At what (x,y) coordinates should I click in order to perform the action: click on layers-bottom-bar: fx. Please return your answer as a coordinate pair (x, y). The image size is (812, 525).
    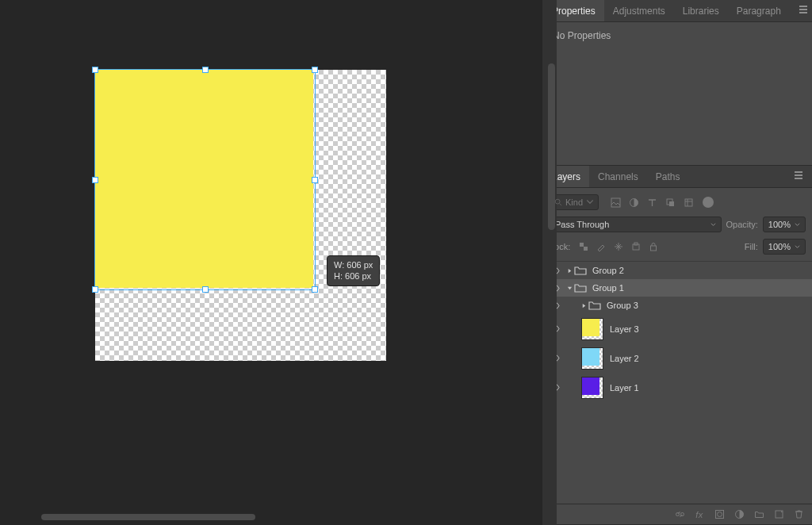
    Looking at the image, I should click on (677, 514).